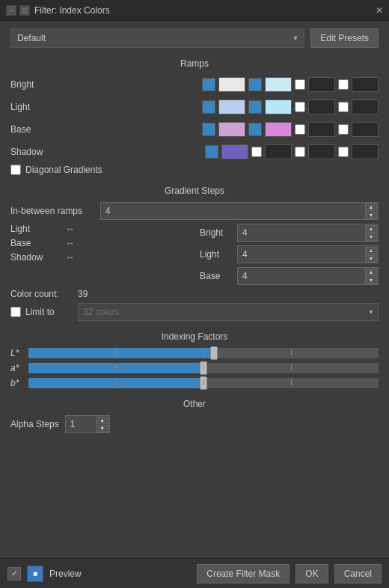 This screenshot has height=588, width=389. Describe the element at coordinates (88, 424) in the screenshot. I see `alpha-input-wrap: ▲ ▼` at that location.